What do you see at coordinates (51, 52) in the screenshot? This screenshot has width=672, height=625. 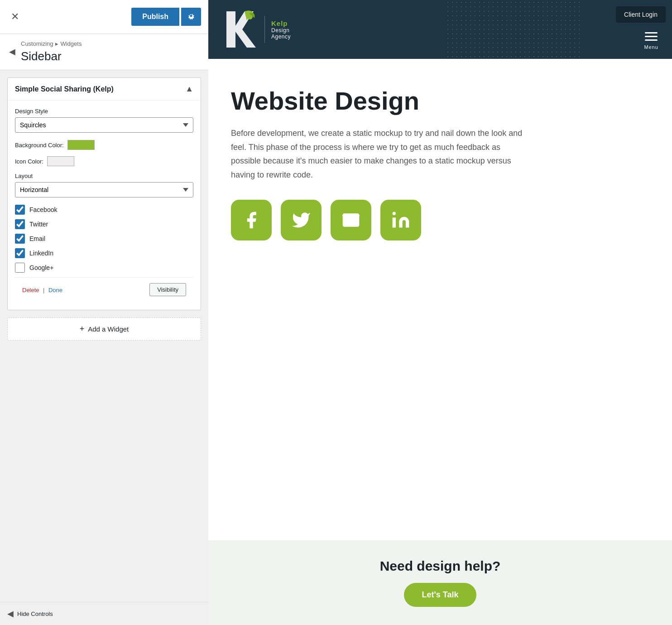 I see `breadcrumb-info: Customizing ▸ Widgets Sidebar` at bounding box center [51, 52].